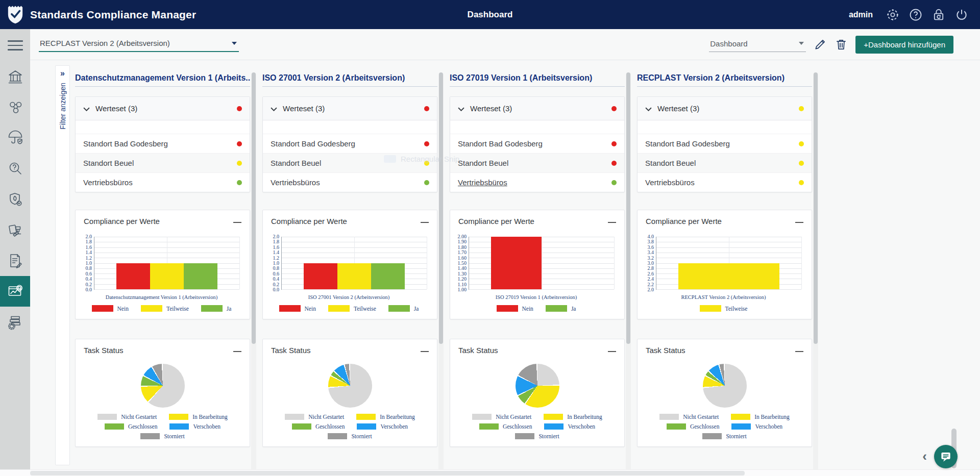  What do you see at coordinates (174, 436) in the screenshot?
I see `legend-label: Storniert` at bounding box center [174, 436].